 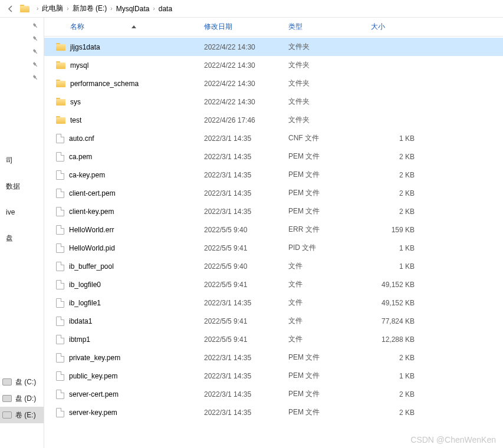 What do you see at coordinates (274, 376) in the screenshot?
I see `file-row: public_key.pem2022/3/1 14:35PEM 文件1 KB` at bounding box center [274, 376].